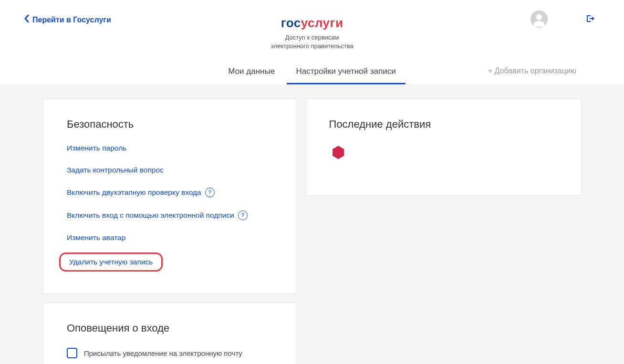 The width and height of the screenshot is (624, 364). I want to click on security-title: Безопасность, so click(170, 124).